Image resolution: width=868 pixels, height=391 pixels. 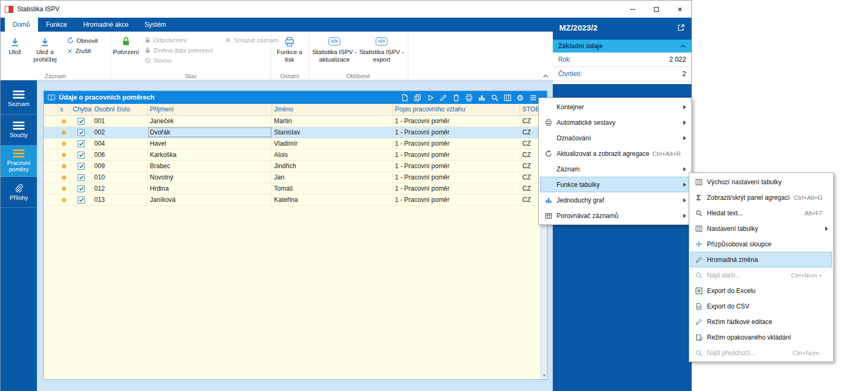 I want to click on submenu-item-hledat-text: Hledat text... Alt+F7, so click(x=761, y=213).